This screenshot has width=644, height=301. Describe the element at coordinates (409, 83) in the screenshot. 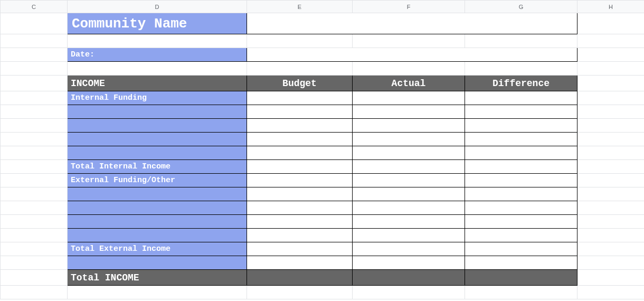

I see `actual-header: Actual` at that location.